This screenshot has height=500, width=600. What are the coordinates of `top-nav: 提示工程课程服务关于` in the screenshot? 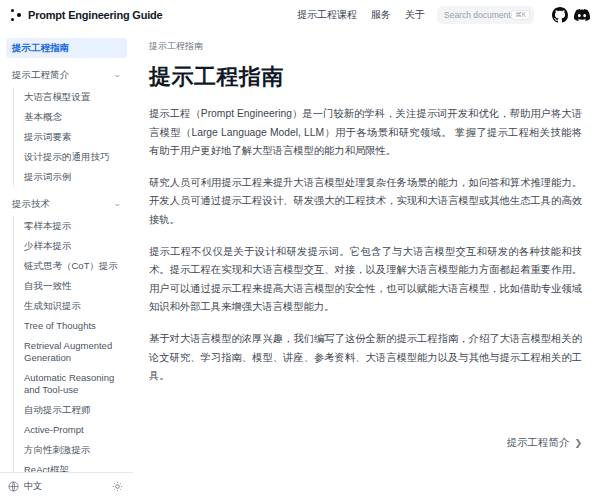 It's located at (361, 15).